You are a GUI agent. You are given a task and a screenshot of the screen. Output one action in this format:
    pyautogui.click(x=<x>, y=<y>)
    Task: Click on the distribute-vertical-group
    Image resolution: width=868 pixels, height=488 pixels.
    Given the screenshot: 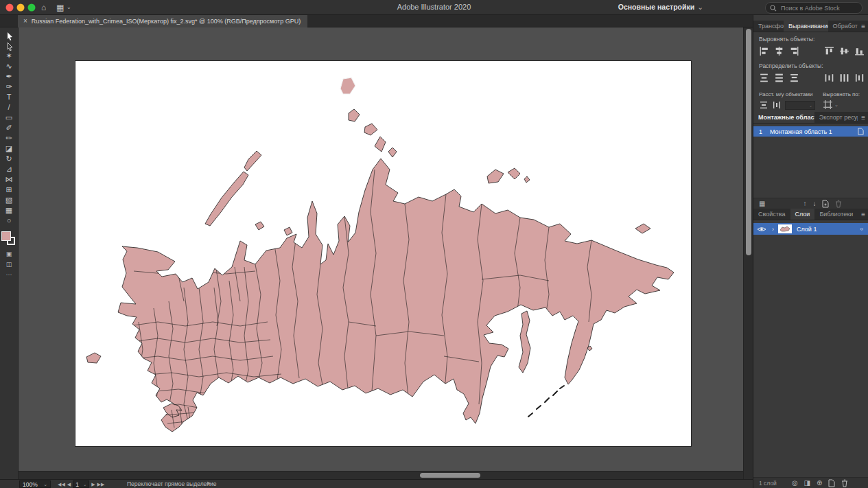 What is the action you would take?
    pyautogui.click(x=779, y=78)
    